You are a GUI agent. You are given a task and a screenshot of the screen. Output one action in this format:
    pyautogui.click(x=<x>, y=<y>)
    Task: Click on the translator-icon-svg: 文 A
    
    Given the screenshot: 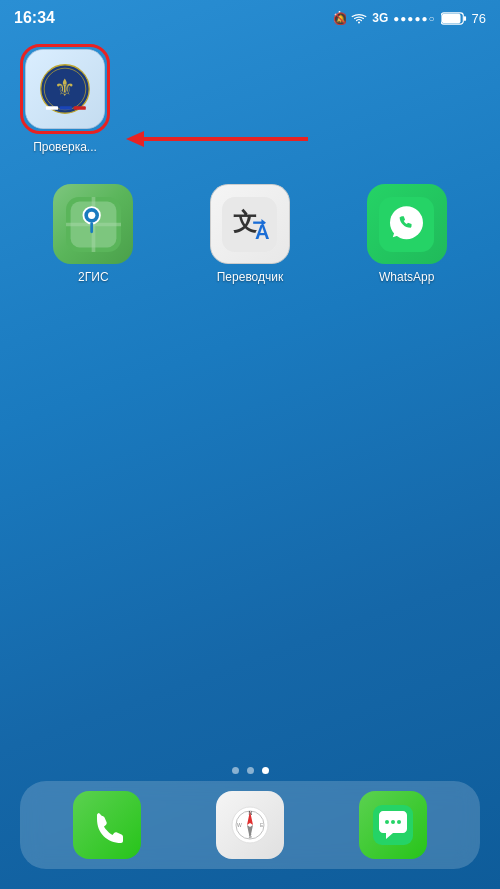 What is the action you would take?
    pyautogui.click(x=250, y=224)
    